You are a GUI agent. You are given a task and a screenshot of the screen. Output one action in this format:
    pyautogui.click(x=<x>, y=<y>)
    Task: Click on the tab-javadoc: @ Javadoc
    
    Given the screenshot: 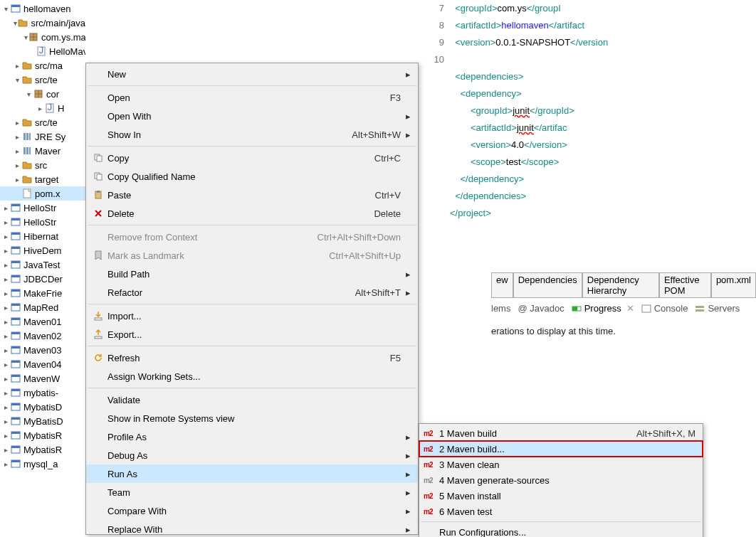 What is the action you would take?
    pyautogui.click(x=541, y=309)
    